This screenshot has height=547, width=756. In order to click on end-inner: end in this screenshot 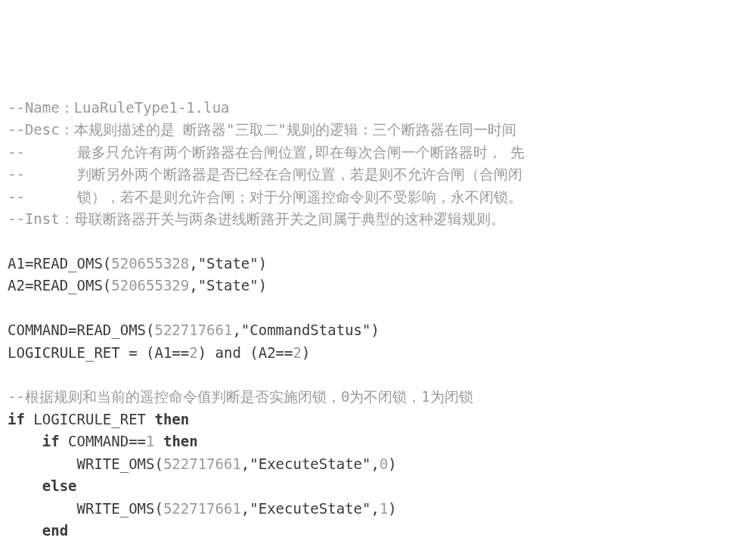, I will do `click(38, 530)`.